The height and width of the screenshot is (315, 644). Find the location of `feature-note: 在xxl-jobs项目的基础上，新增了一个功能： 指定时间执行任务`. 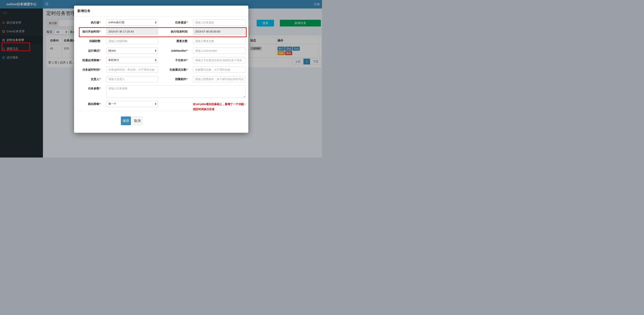

feature-note: 在xxl-jobs项目的基础上，新增了一个功能： 指定时间执行任务 is located at coordinates (220, 107).